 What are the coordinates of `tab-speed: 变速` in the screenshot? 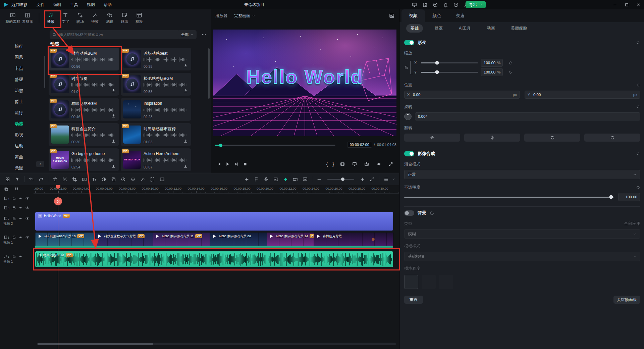 It's located at (460, 16).